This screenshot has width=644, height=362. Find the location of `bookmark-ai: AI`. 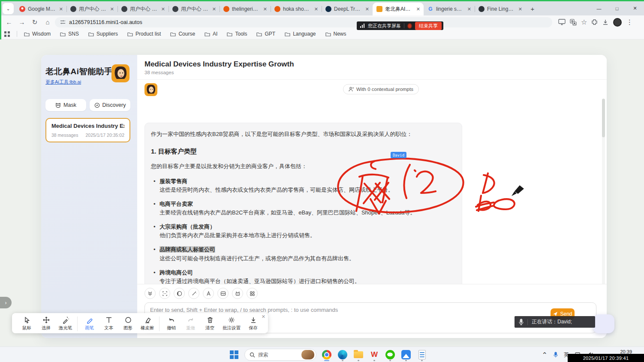

bookmark-ai: AI is located at coordinates (211, 34).